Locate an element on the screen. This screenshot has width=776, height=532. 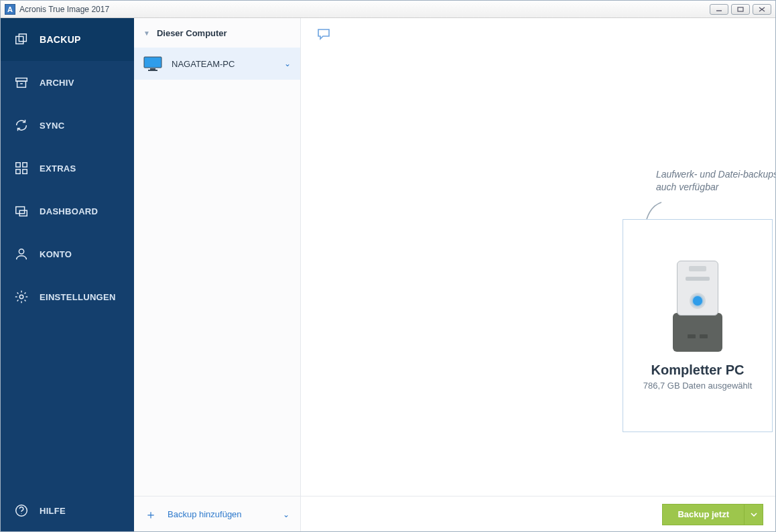
window-titlebar: A Acronis True Image 2017 is located at coordinates (388, 9).